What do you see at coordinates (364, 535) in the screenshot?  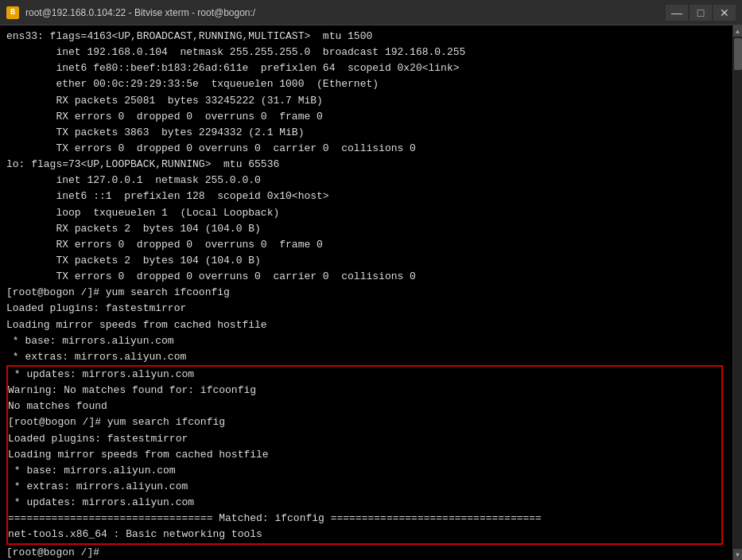 I see `highlight-line: net-tools.x86_64 : Basic networking tool…` at bounding box center [364, 535].